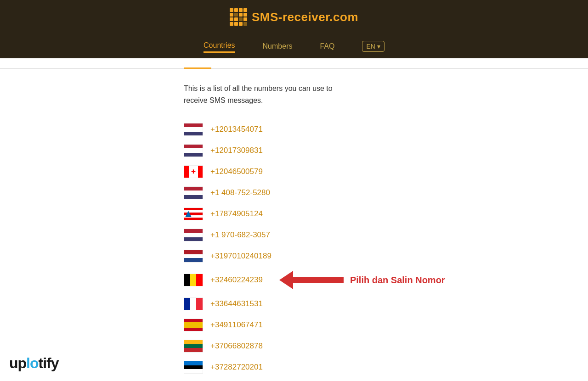 The image size is (588, 381). What do you see at coordinates (237, 325) in the screenshot?
I see `phone-number: +34911067471` at bounding box center [237, 325].